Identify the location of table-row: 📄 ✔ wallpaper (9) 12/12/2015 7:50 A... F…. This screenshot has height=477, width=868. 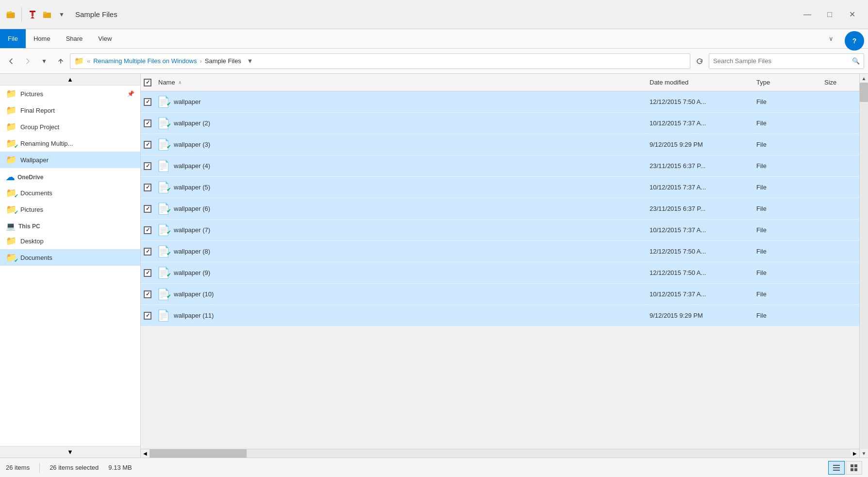
(500, 273).